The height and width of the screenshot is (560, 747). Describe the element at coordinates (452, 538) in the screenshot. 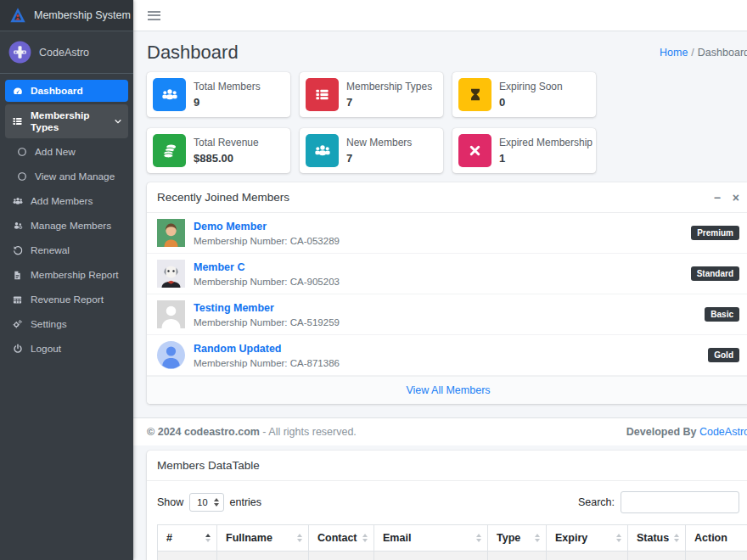

I see `table-header-row: # Fullname Contact Email Type Expiry Sta…` at that location.